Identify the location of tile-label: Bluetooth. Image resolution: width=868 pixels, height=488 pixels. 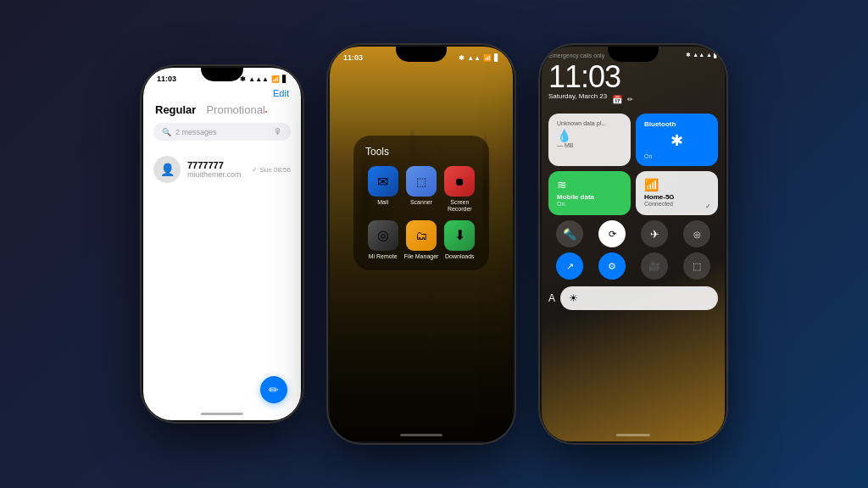
(676, 124).